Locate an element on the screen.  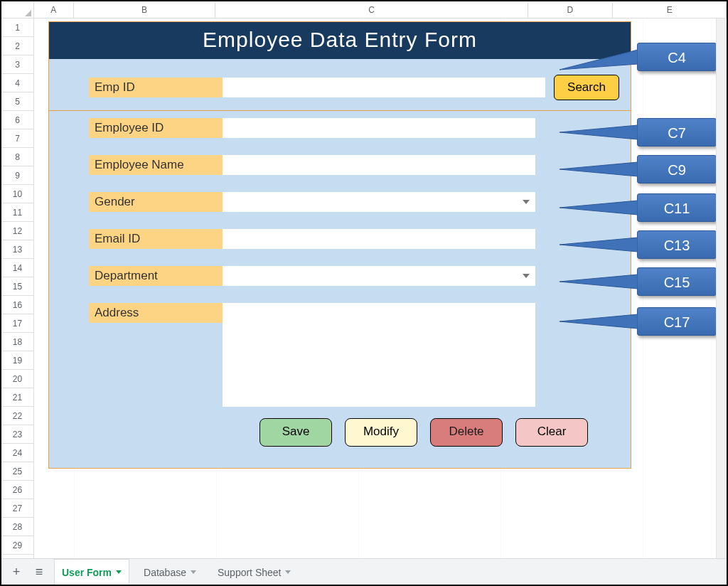
row-header-11: 11 is located at coordinates (17, 213).